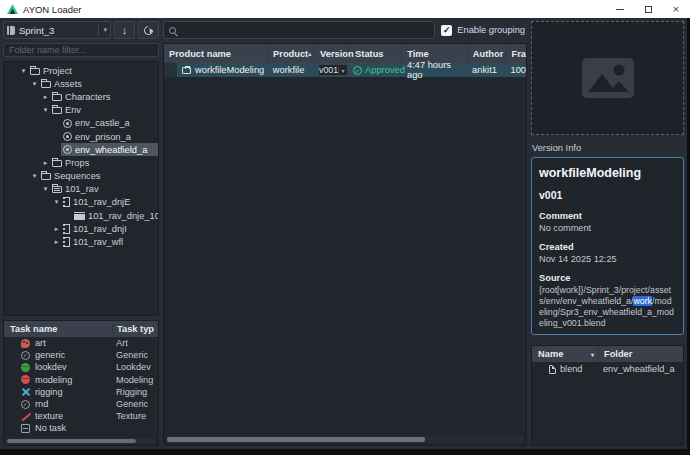  What do you see at coordinates (81, 50) in the screenshot?
I see `folder-filter-input` at bounding box center [81, 50].